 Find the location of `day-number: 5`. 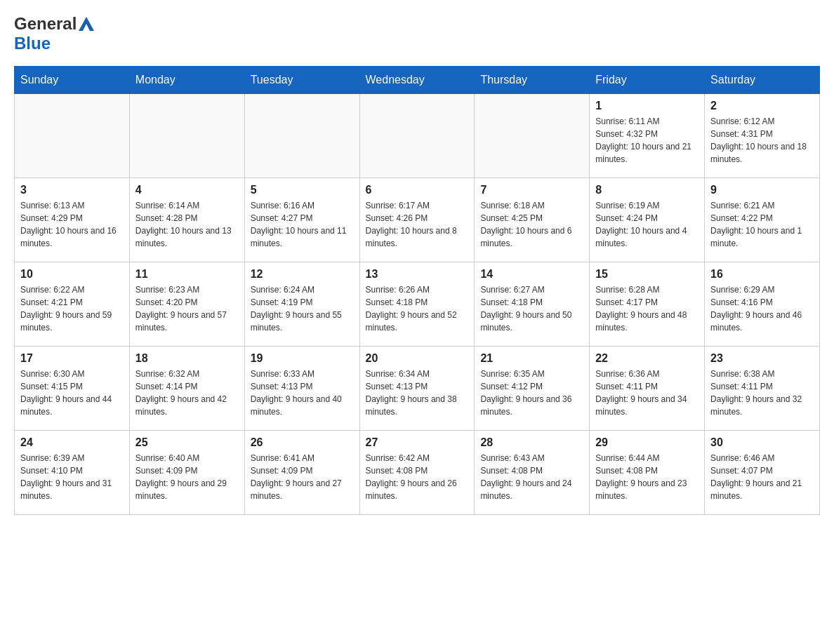

day-number: 5 is located at coordinates (302, 190).